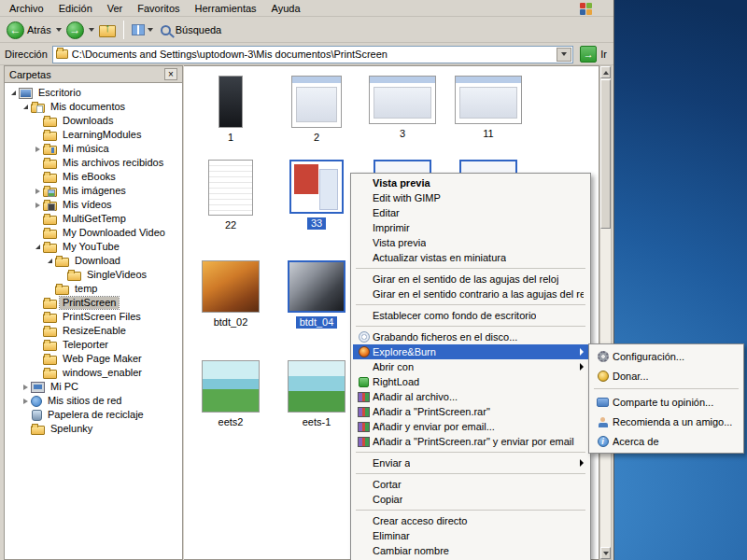  Describe the element at coordinates (93, 149) in the screenshot. I see `tree-item-mi-música: Mi música` at that location.